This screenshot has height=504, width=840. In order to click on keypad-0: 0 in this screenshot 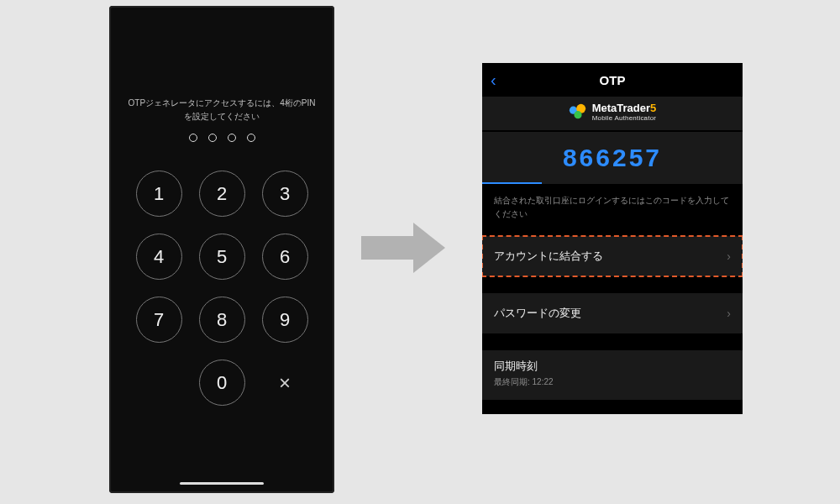, I will do `click(222, 383)`.